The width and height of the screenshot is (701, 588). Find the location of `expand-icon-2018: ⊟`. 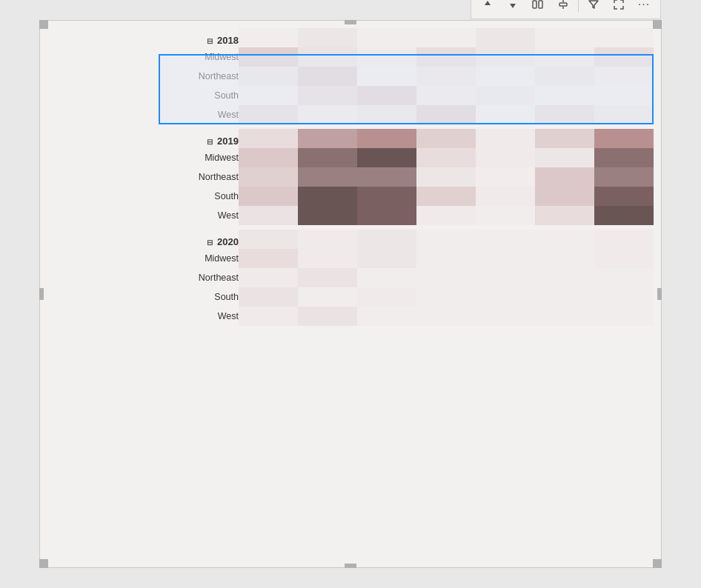

expand-icon-2018: ⊟ is located at coordinates (210, 41).